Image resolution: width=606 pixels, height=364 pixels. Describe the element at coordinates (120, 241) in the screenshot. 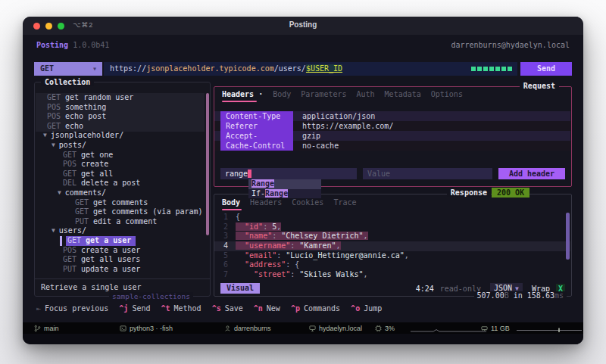

I see `collection-item-selected: GETget a user` at that location.